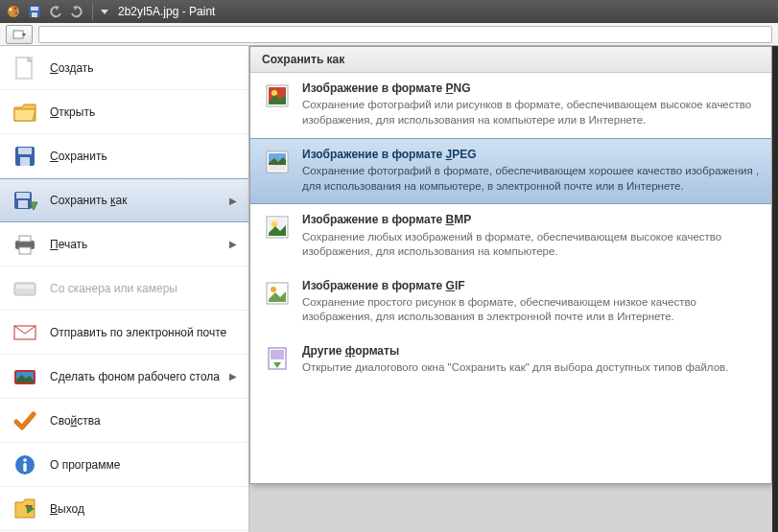  What do you see at coordinates (144, 421) in the screenshot?
I see `menu-item-label: Свойства` at bounding box center [144, 421].